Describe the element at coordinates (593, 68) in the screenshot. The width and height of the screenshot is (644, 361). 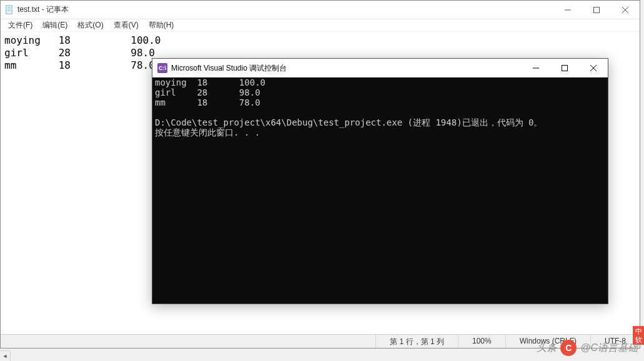
I see `console-close-button` at that location.